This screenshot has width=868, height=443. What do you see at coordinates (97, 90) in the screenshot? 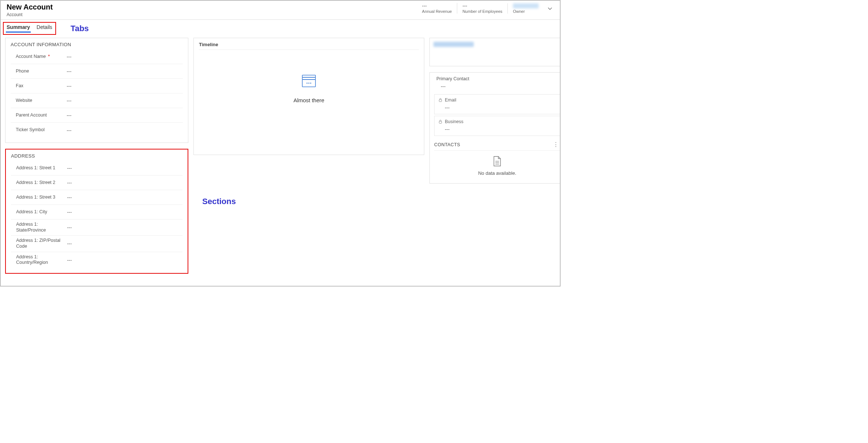
I see `section-account-information: ACCOUNT INFORMATION Account Name* --- Ph…` at bounding box center [97, 90].